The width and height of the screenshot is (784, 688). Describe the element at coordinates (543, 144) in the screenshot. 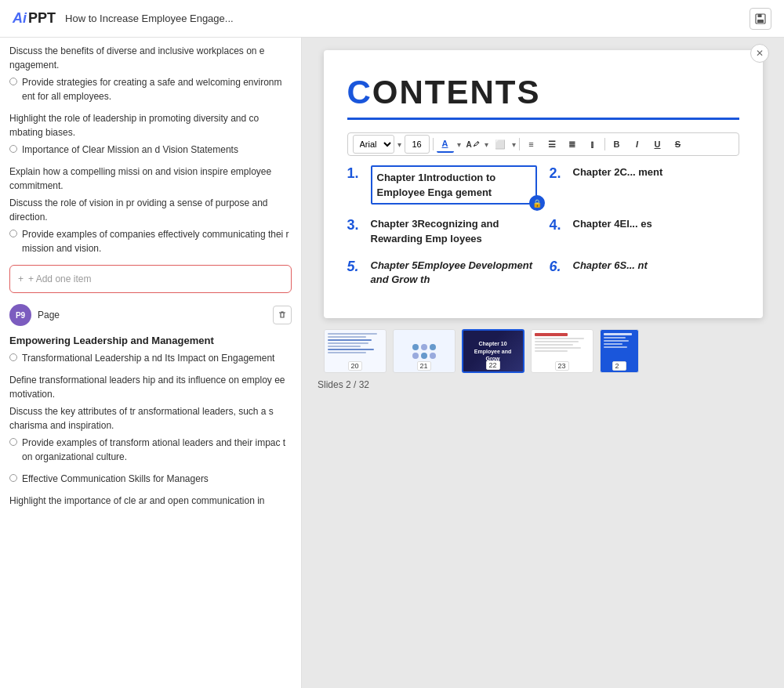

I see `text-toolbar: Arial ▾ A ▾ A 🖍 ▾ ⬜ ▾ ≡ ☰` at that location.